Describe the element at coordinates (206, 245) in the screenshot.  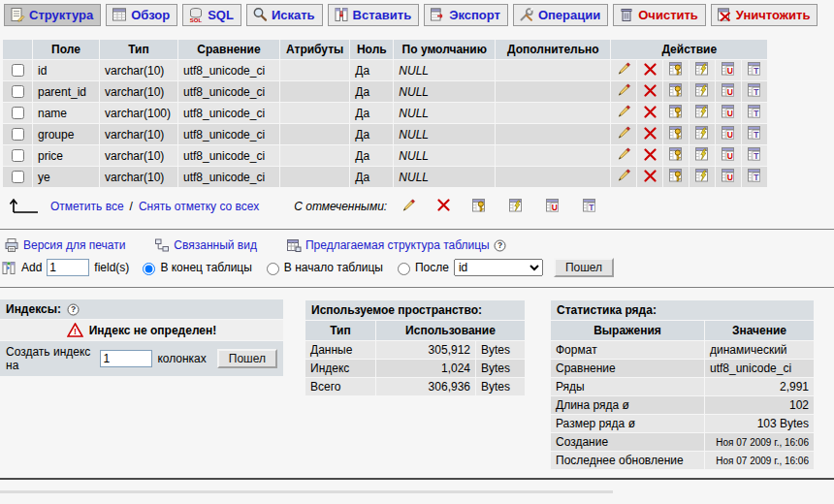
I see `relation-view-link: Связанный вид` at that location.